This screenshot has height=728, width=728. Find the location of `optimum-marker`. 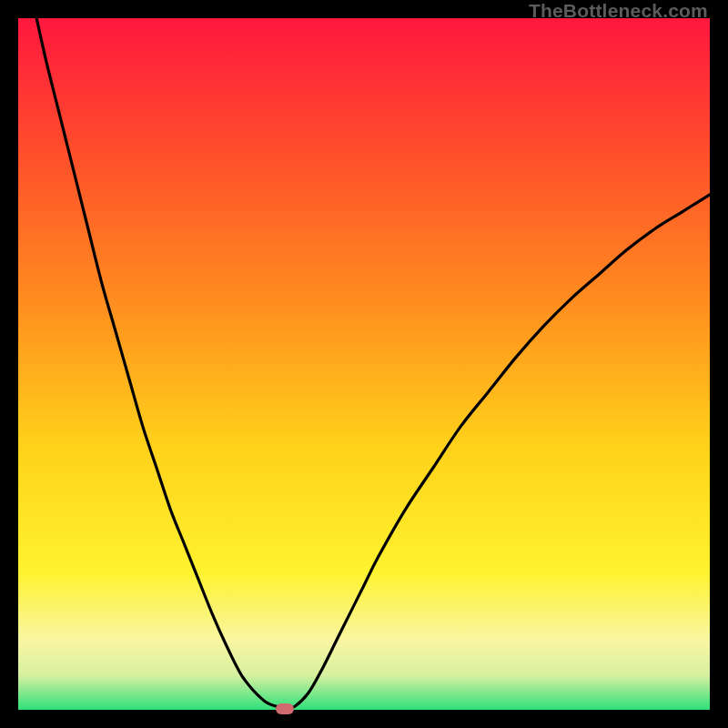

optimum-marker is located at coordinates (285, 709).